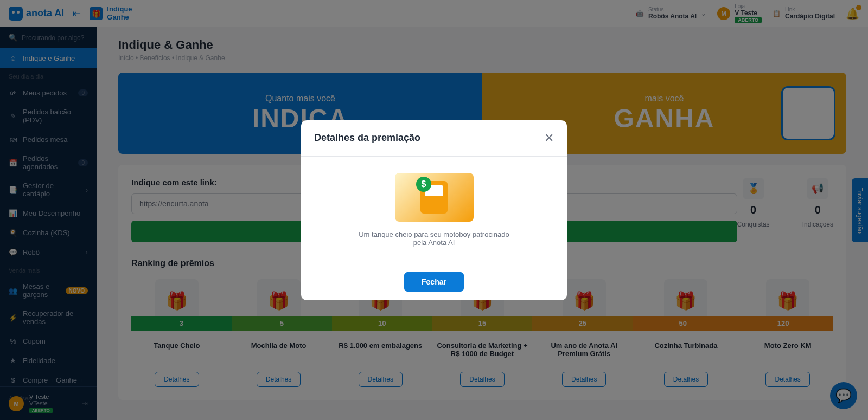 The width and height of the screenshot is (868, 420). I want to click on modal-title: Detalhes da premiação, so click(367, 138).